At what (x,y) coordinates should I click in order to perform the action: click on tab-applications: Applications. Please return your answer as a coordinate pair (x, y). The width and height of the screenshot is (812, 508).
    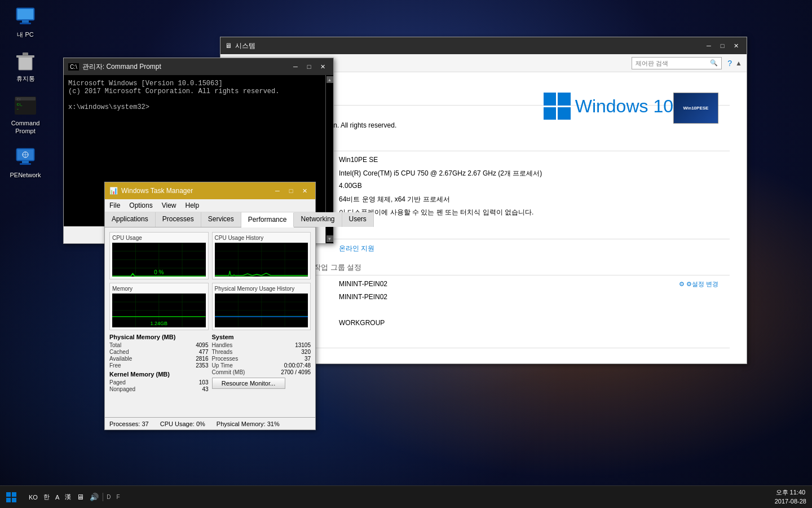
    Looking at the image, I should click on (130, 220).